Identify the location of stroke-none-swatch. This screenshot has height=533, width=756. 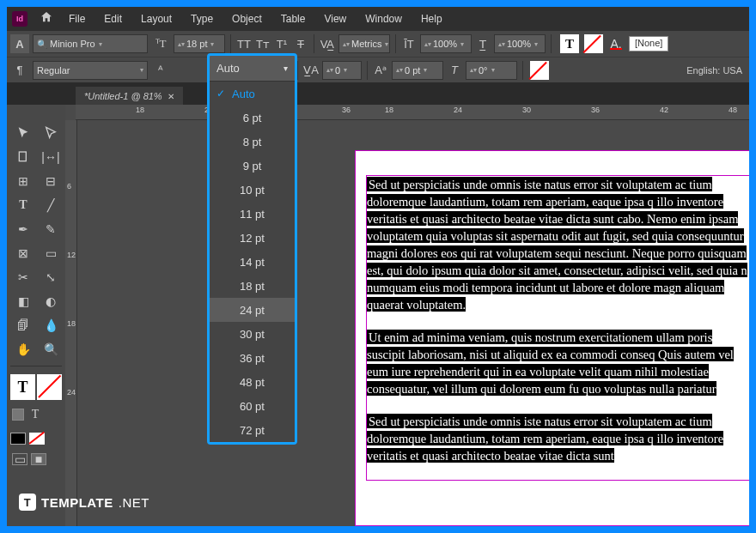
(50, 387).